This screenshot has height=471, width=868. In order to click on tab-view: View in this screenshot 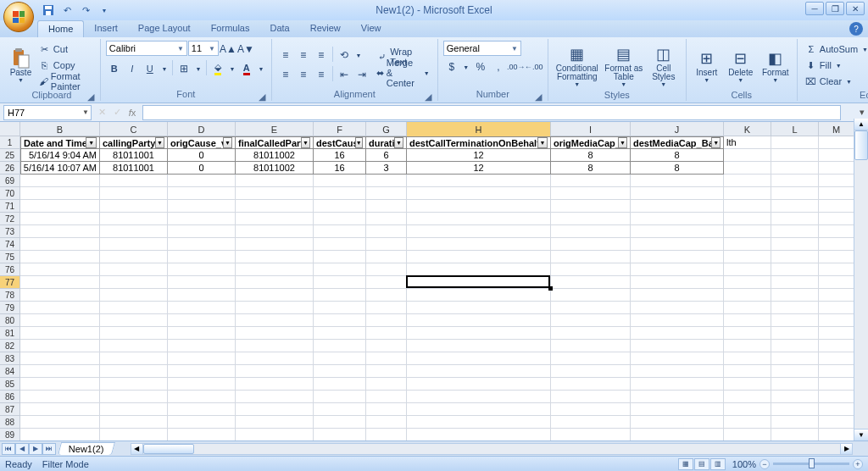, I will do `click(371, 29)`.